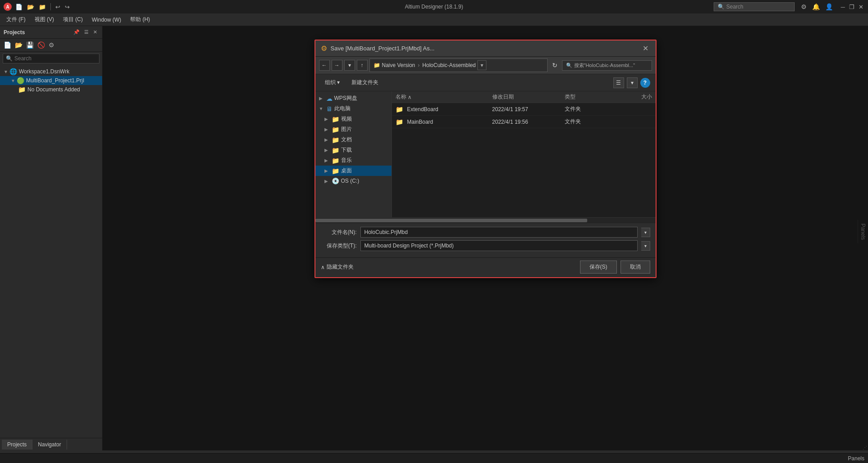 Image resolution: width=868 pixels, height=463 pixels. Describe the element at coordinates (499, 246) in the screenshot. I see `filetype-input` at that location.